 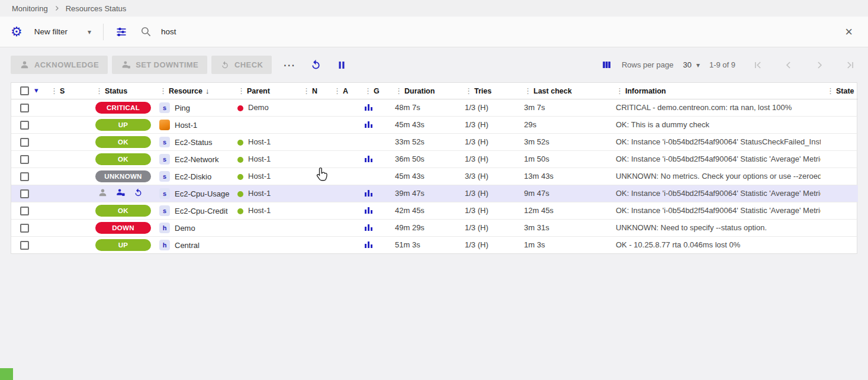 What do you see at coordinates (564, 245) in the screenshot?
I see `last-check-cell: 1m 3s` at bounding box center [564, 245].